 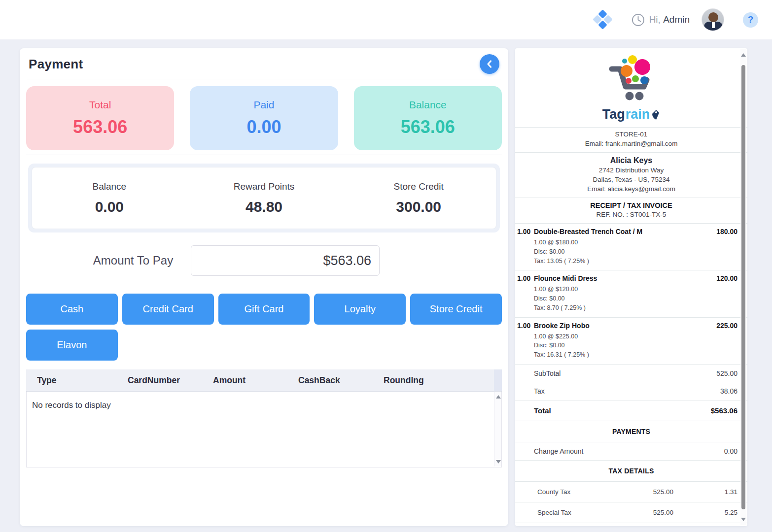 I want to click on chevron-left-icon, so click(x=490, y=64).